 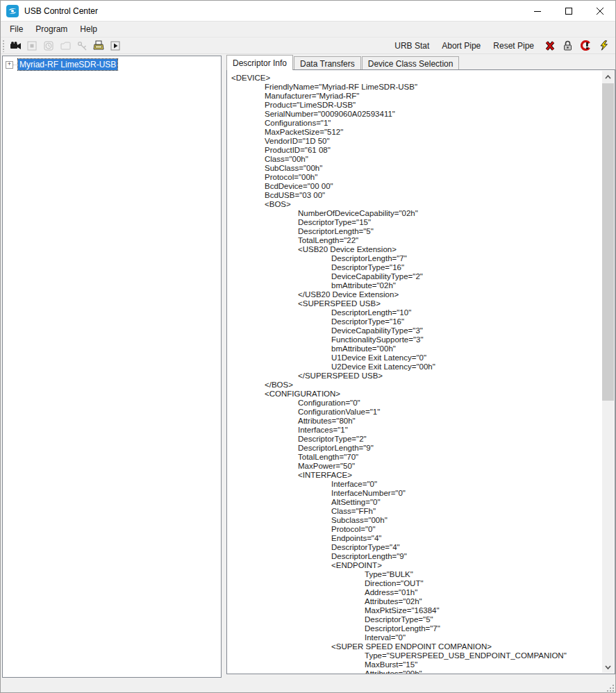 I want to click on descriptor-line: DescriptorType="4", so click(x=417, y=547).